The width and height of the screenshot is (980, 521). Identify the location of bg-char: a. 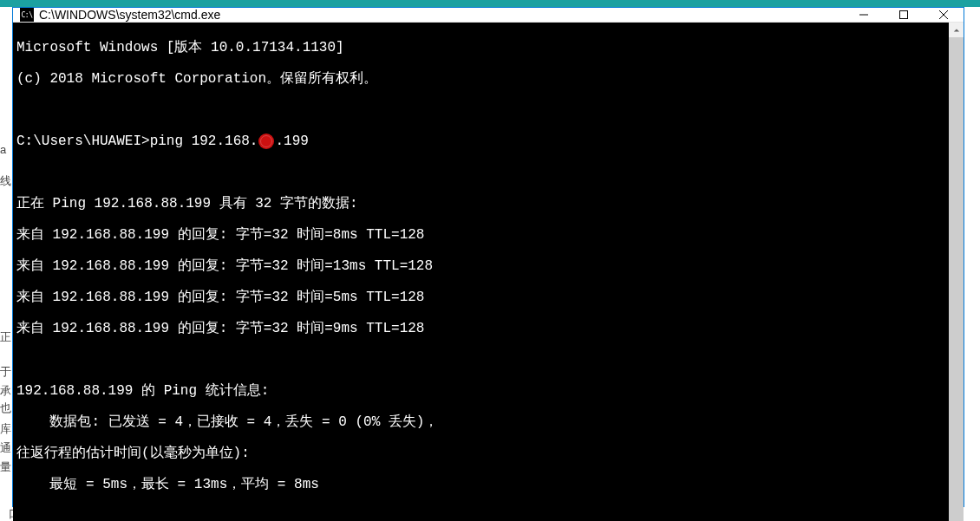
(3, 150).